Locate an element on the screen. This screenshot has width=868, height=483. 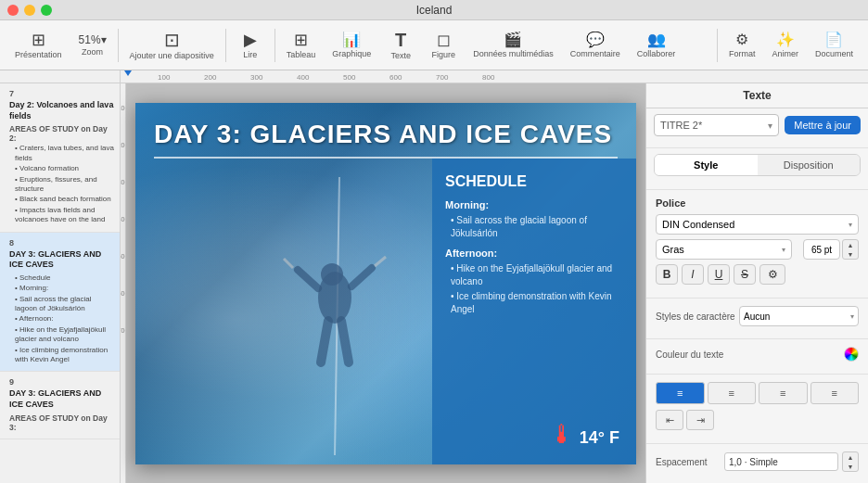
temperature-value: 14° F is located at coordinates (599, 438).